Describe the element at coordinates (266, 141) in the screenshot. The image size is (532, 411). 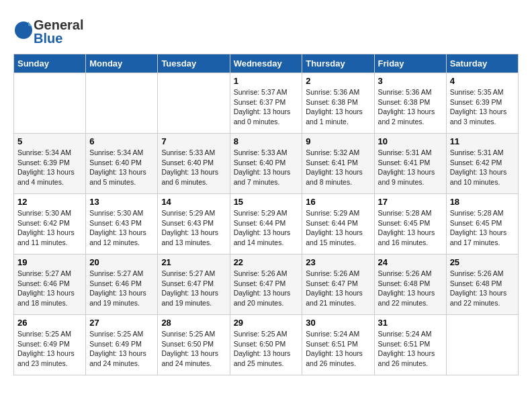
I see `day-number: 8` at that location.